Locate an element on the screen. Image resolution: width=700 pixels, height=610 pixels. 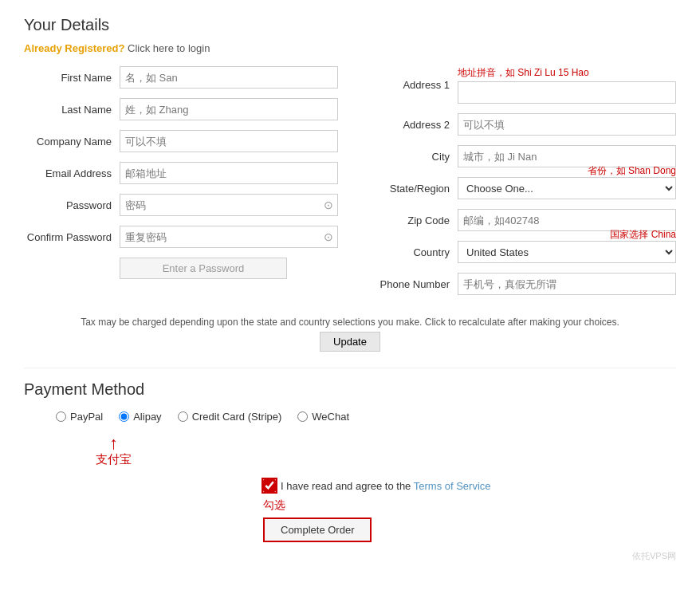
agree-row: I have read and agree to the Terms of Se… is located at coordinates (350, 486).